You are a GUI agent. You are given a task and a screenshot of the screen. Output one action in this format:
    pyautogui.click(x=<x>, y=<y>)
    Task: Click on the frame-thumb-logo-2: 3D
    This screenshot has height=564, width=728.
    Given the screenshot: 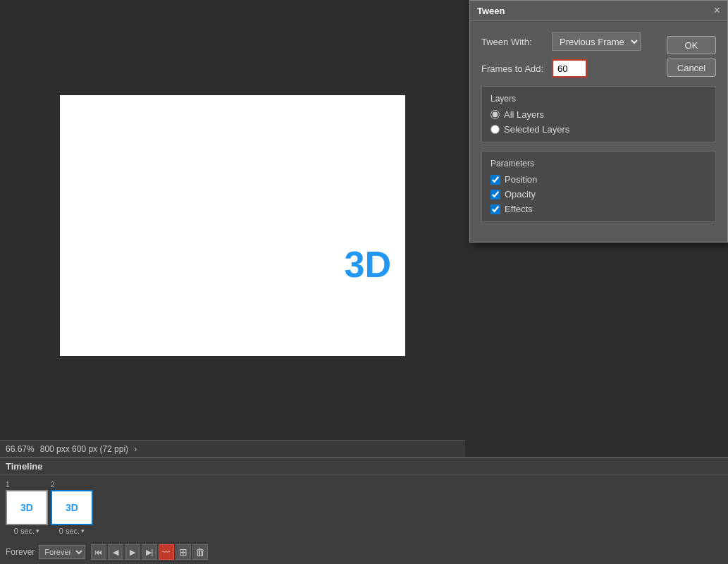 What is the action you would take?
    pyautogui.click(x=72, y=508)
    